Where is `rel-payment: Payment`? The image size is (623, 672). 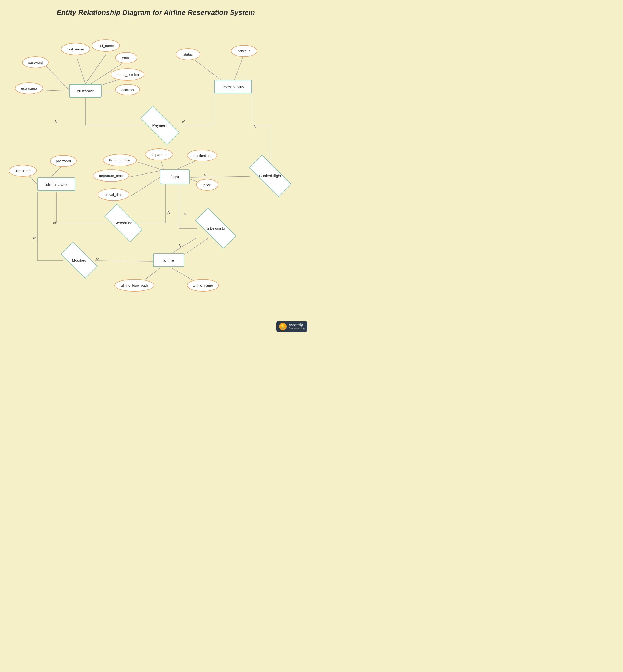 rel-payment: Payment is located at coordinates (160, 125).